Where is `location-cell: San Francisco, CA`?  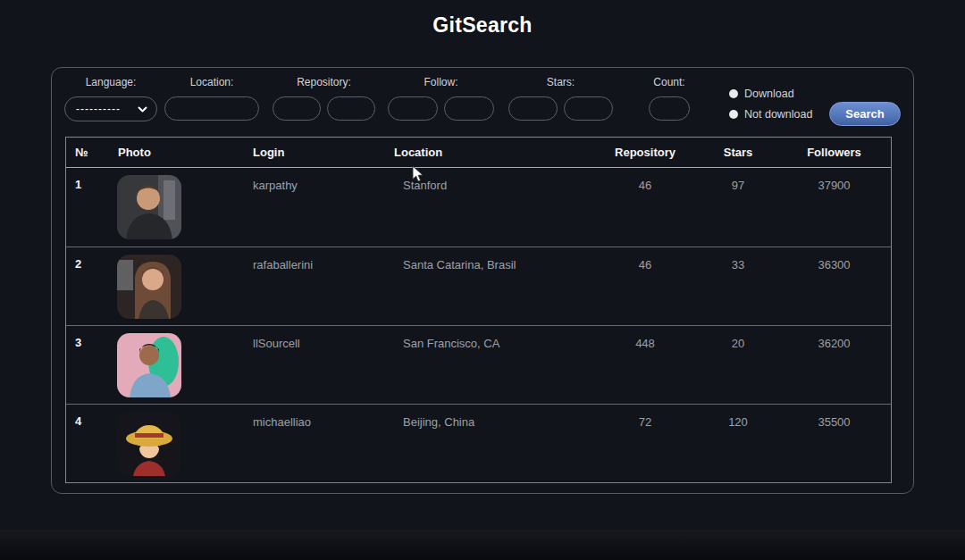 location-cell: San Francisco, CA is located at coordinates (490, 338).